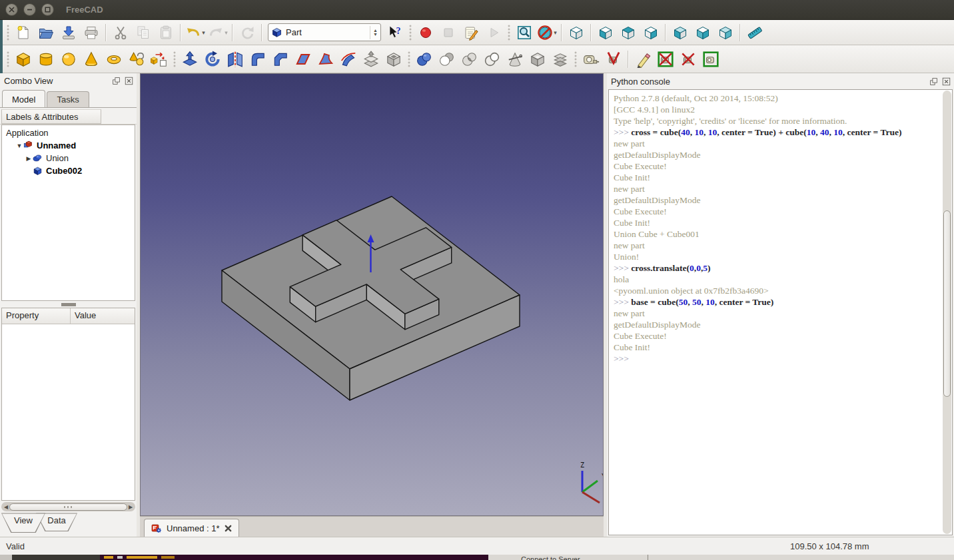 The height and width of the screenshot is (560, 954). What do you see at coordinates (121, 33) in the screenshot?
I see `cut-button` at bounding box center [121, 33].